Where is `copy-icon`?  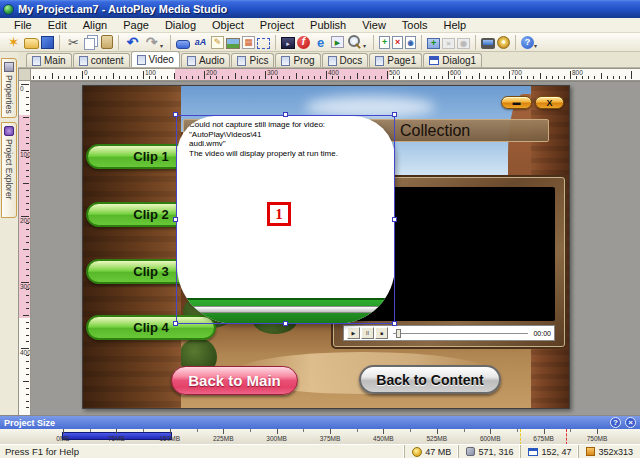 copy-icon is located at coordinates (90, 44).